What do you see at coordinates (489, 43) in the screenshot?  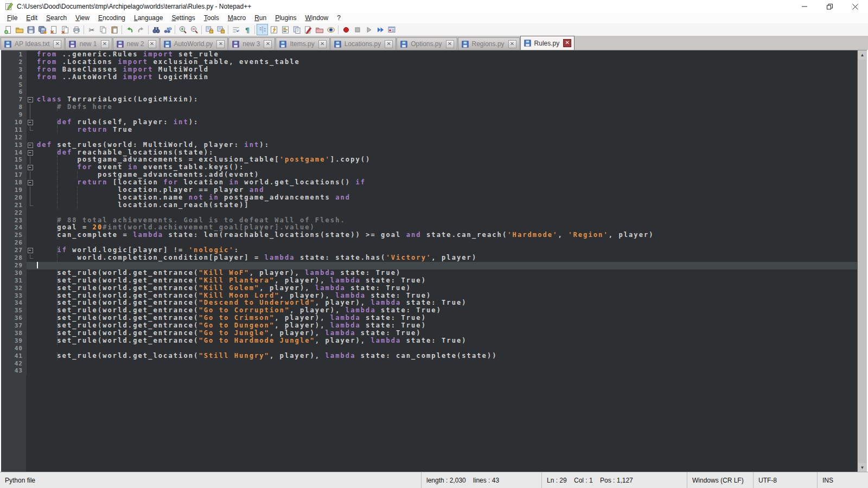 I see `tab-regions-py: Regions.py✕` at bounding box center [489, 43].